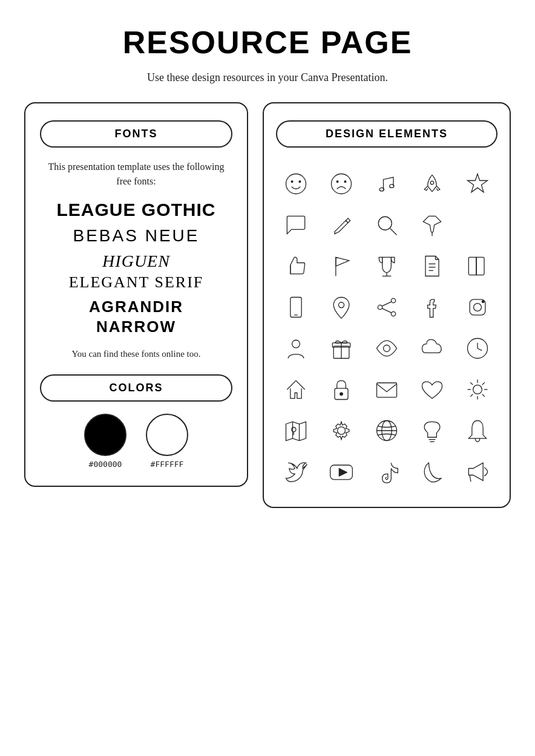  I want to click on share-icon, so click(387, 307).